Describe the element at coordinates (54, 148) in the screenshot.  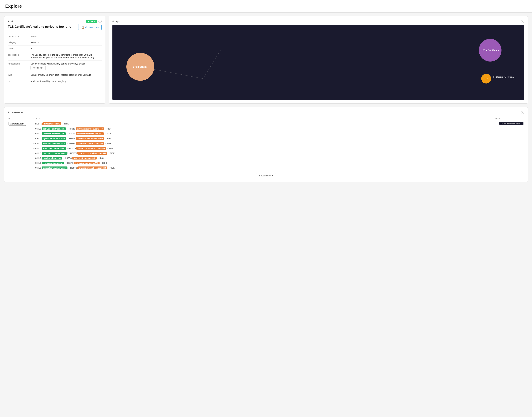
I see `path-tag-teal: kineticore.zanthora.com` at that location.